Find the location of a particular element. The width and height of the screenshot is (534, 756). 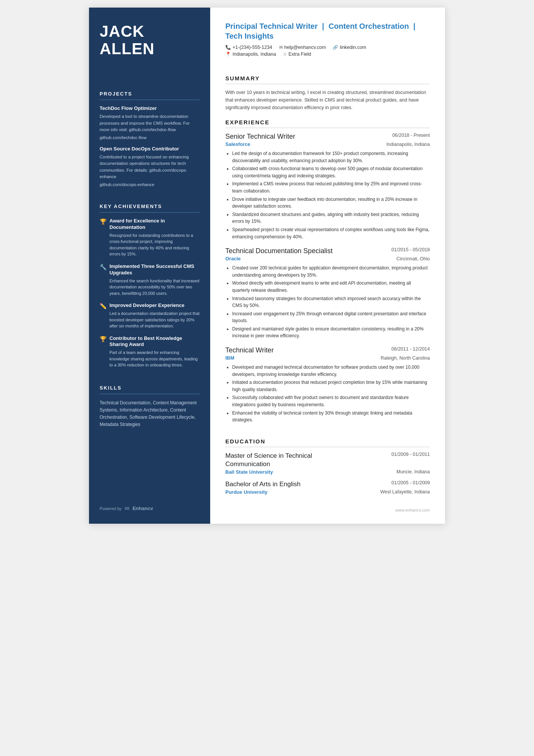

project-2-title: Open Source DocOps Contributor is located at coordinates (150, 149).